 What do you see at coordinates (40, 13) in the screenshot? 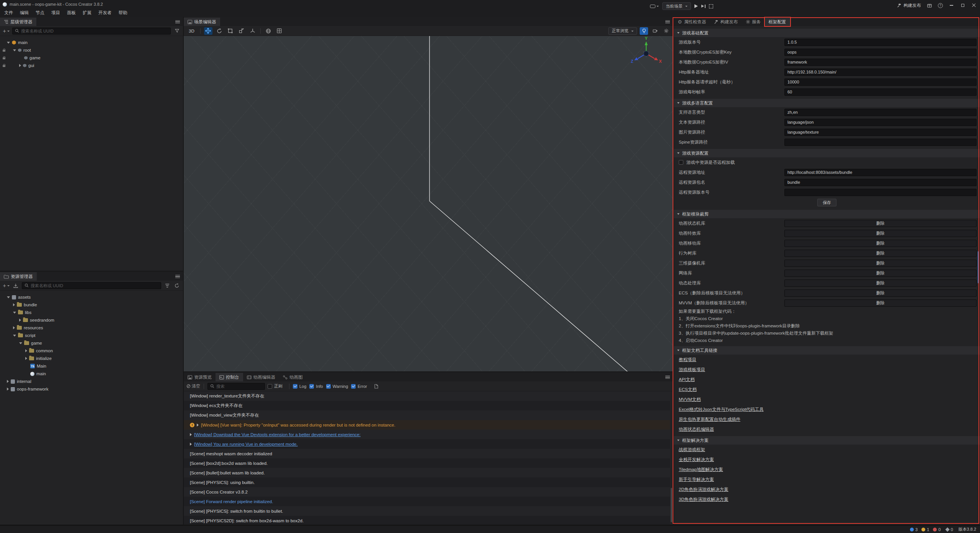
I see `menu-item: 节点` at bounding box center [40, 13].